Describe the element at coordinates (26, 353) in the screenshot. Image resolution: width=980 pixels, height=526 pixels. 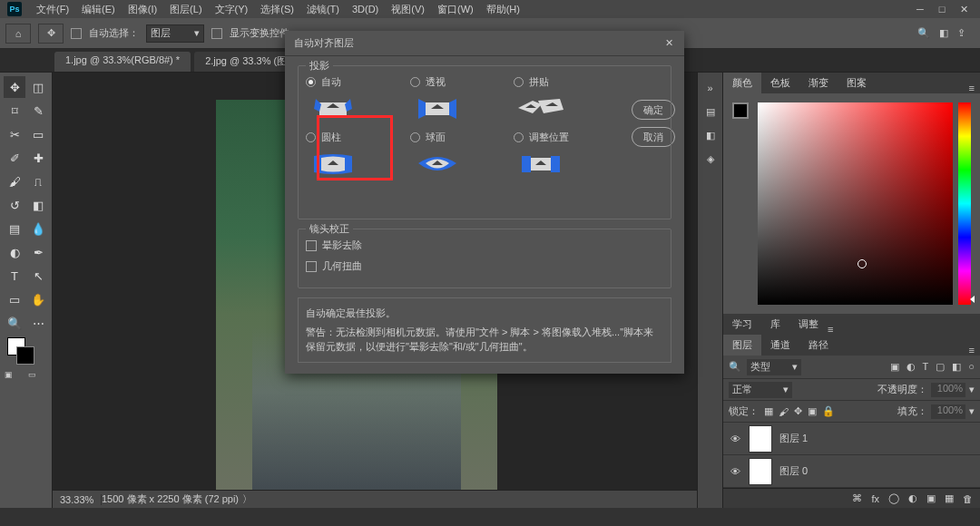
I see `swatch` at that location.